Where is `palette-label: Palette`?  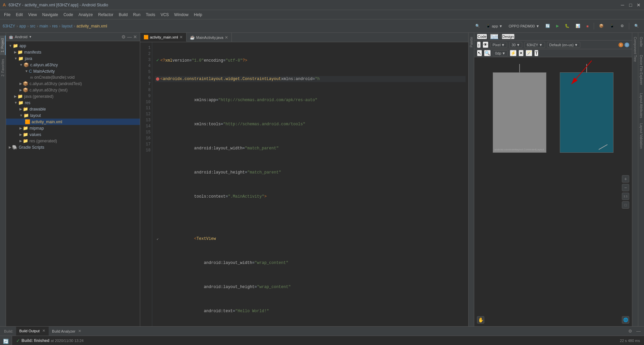
palette-label: Palette is located at coordinates (472, 42).